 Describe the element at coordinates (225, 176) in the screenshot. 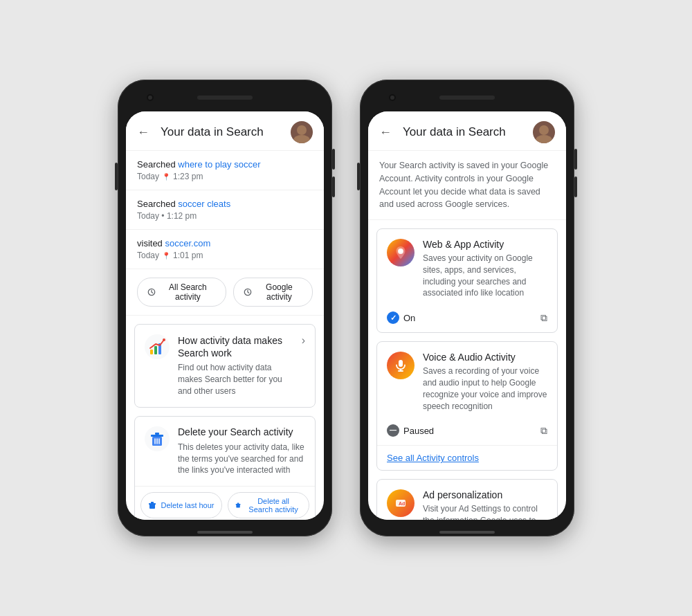

I see `search-meta-1: Today 📍 1:23 pm` at that location.